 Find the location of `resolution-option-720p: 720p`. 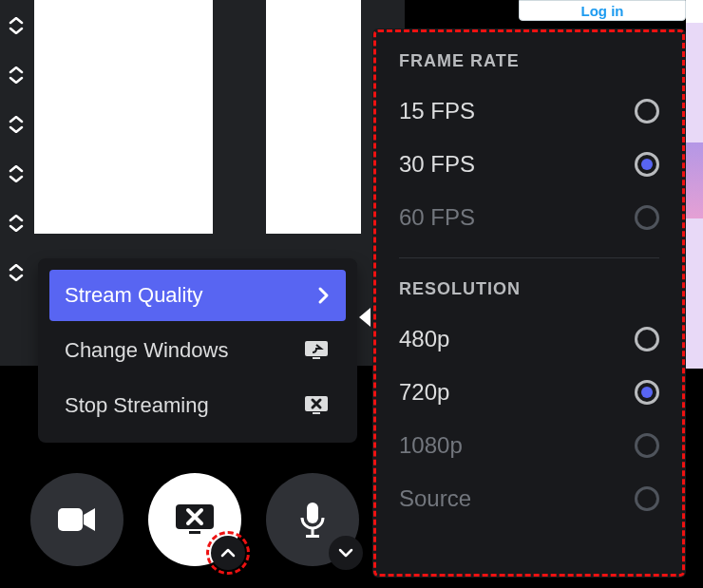

resolution-option-720p: 720p is located at coordinates (529, 392).